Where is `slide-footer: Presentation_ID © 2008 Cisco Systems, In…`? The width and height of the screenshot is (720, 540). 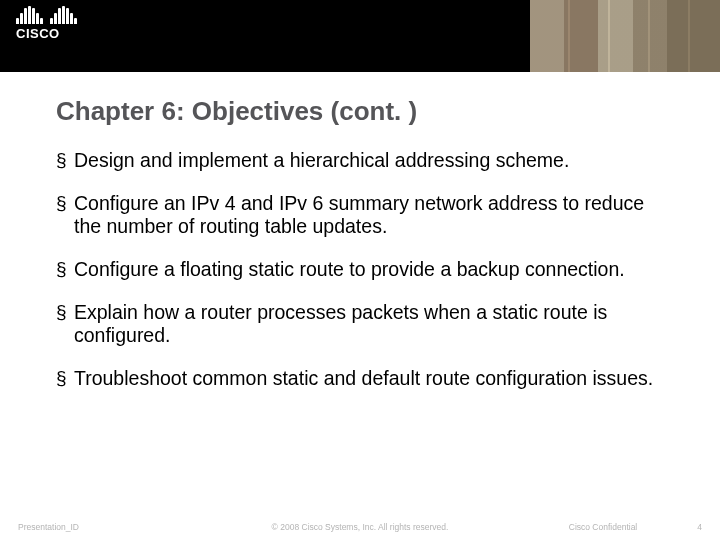
slide-footer: Presentation_ID © 2008 Cisco Systems, In… is located at coordinates (360, 527).